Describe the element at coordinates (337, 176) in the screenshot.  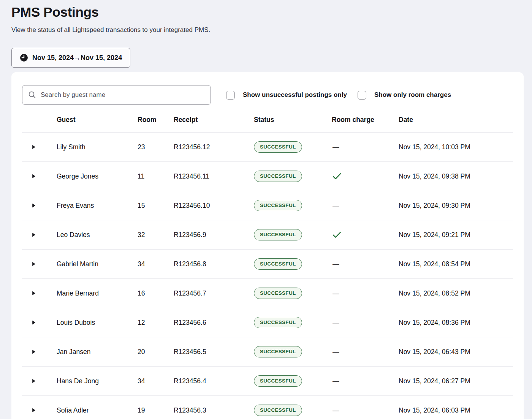
I see `checkmark-icon` at that location.